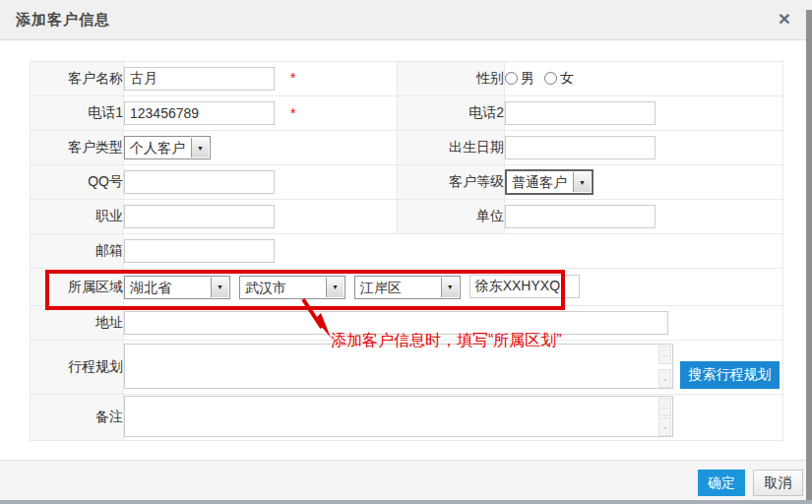  What do you see at coordinates (406, 480) in the screenshot?
I see `dialog-footer: 确定 取消` at bounding box center [406, 480].